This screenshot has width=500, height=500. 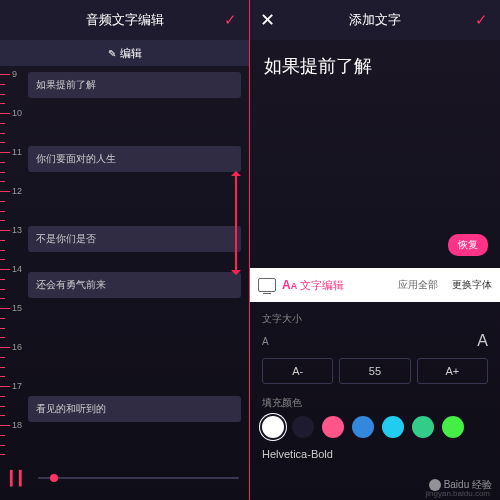 What do you see at coordinates (17, 152) in the screenshot?
I see `ruler-mark: 11` at bounding box center [17, 152].